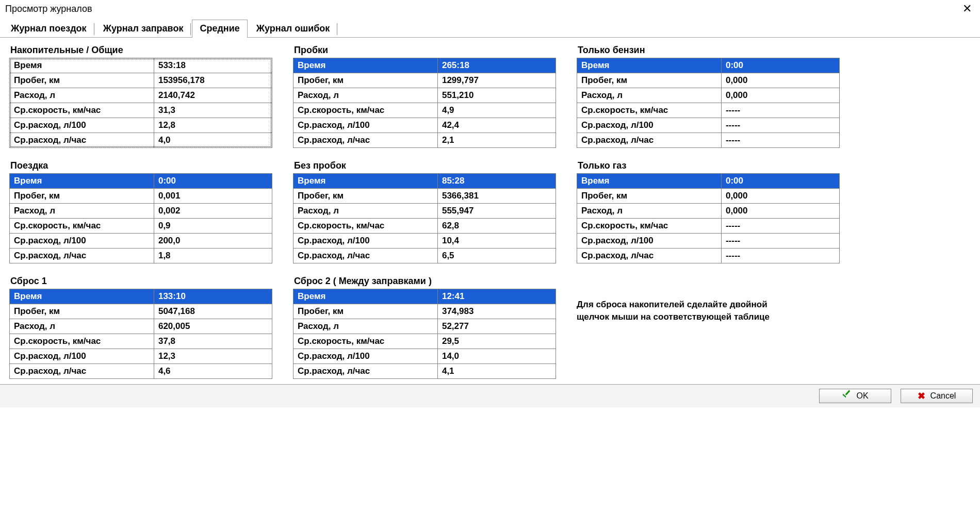 Image resolution: width=980 pixels, height=530 pixels. Describe the element at coordinates (921, 396) in the screenshot. I see `cross-icon: ✖` at that location.